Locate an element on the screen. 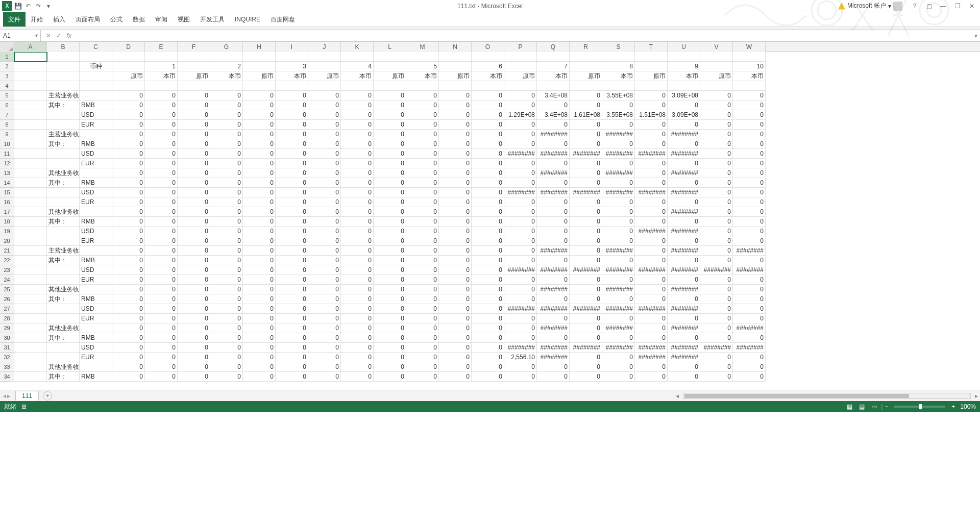 The width and height of the screenshot is (980, 525). cell-W32: 0 is located at coordinates (749, 357).